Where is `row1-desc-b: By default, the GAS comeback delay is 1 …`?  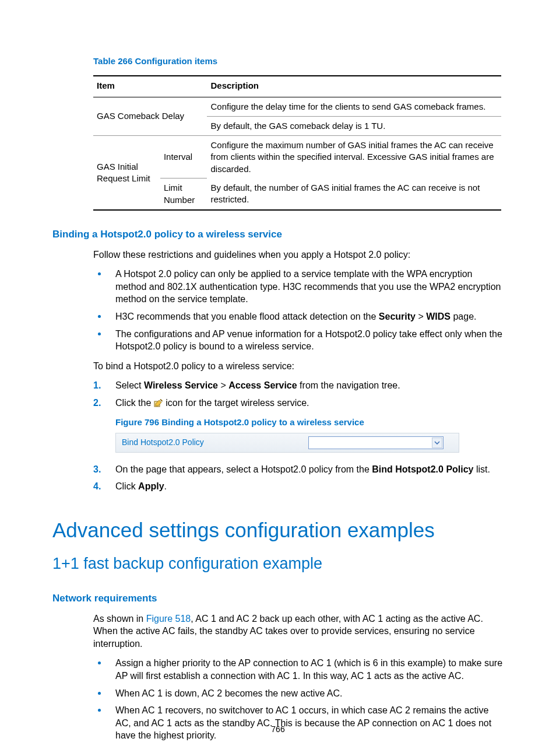
row1-desc-b: By default, the GAS comeback delay is 1 … is located at coordinates (354, 126).